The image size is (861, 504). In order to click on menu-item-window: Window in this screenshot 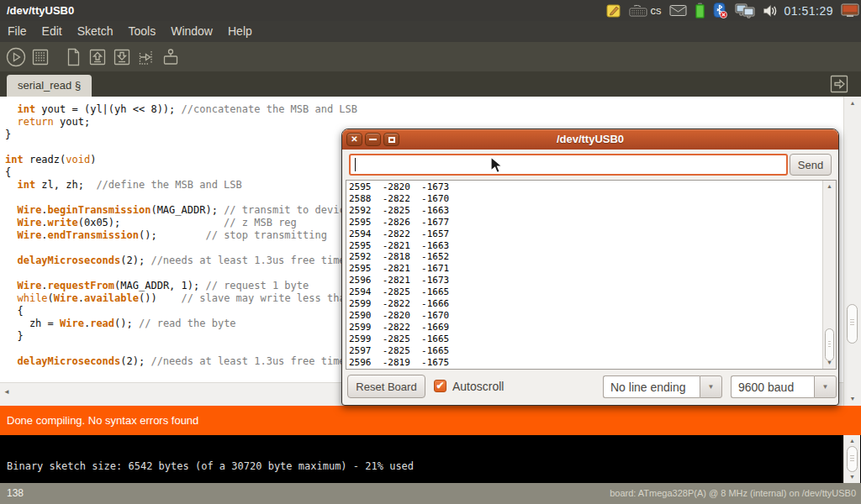, I will do `click(192, 32)`.